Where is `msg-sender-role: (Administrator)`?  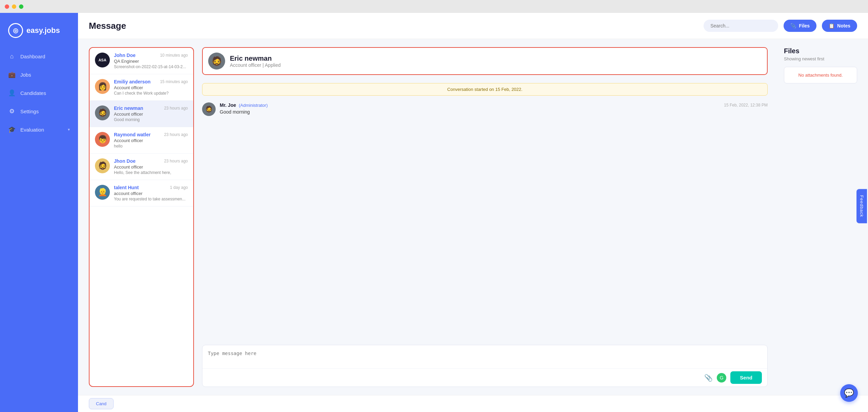
msg-sender-role: (Administrator) is located at coordinates (253, 105).